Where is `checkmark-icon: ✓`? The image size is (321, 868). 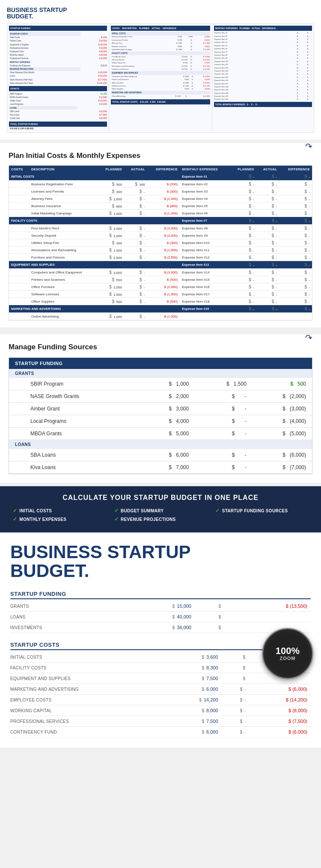
checkmark-icon: ✓ is located at coordinates (15, 511).